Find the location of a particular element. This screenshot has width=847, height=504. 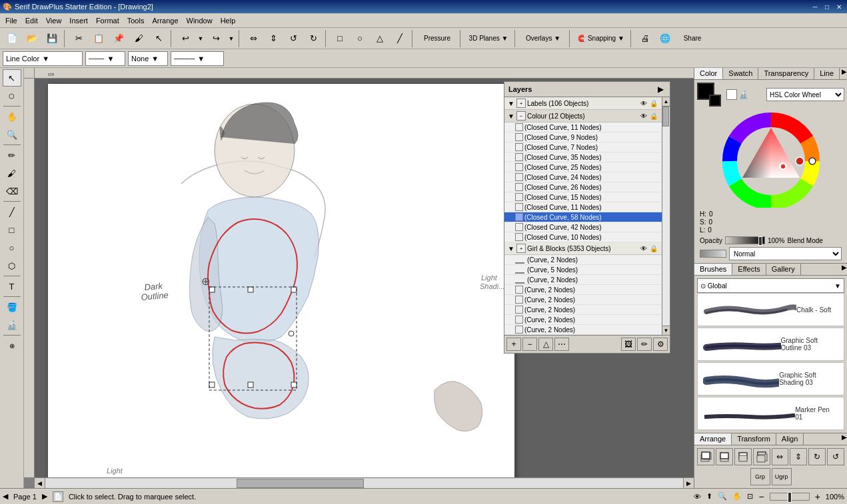

pressure-button: Pressure is located at coordinates (437, 39).